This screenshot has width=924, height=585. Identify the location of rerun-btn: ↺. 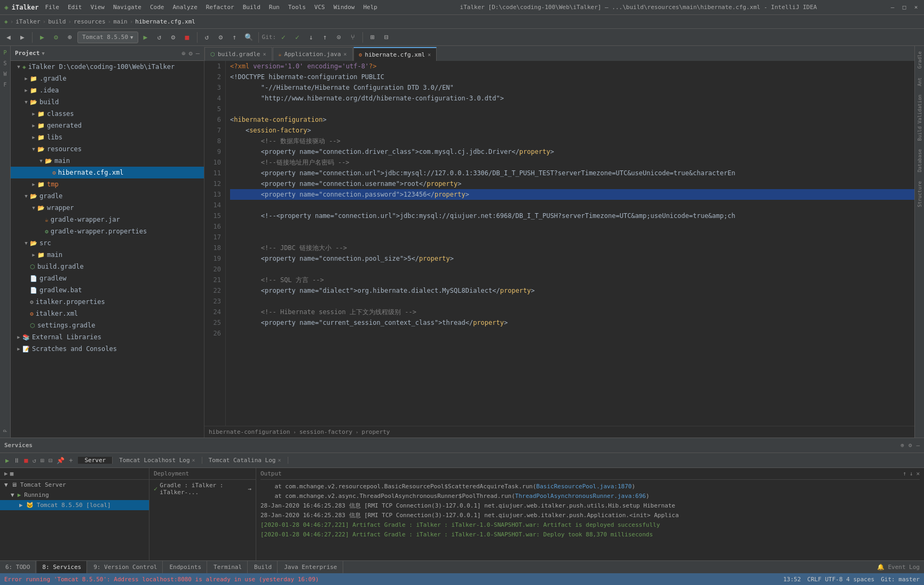
(160, 37).